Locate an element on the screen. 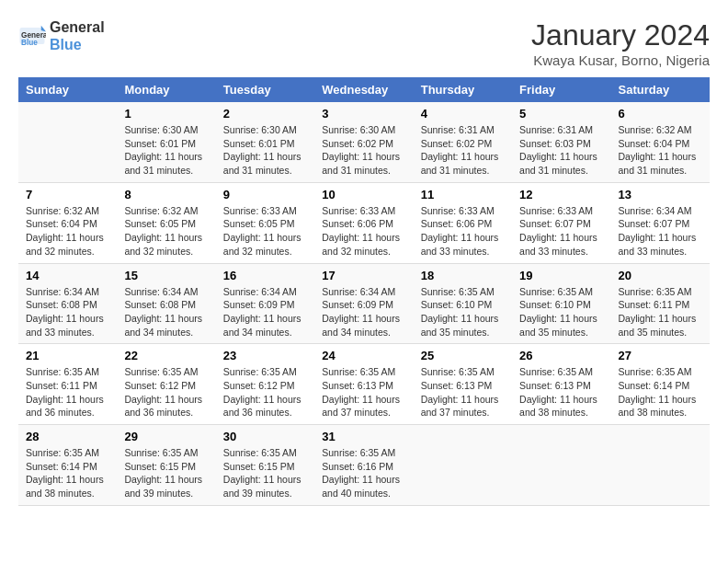 The width and height of the screenshot is (728, 563). day-number: 28 is located at coordinates (68, 436).